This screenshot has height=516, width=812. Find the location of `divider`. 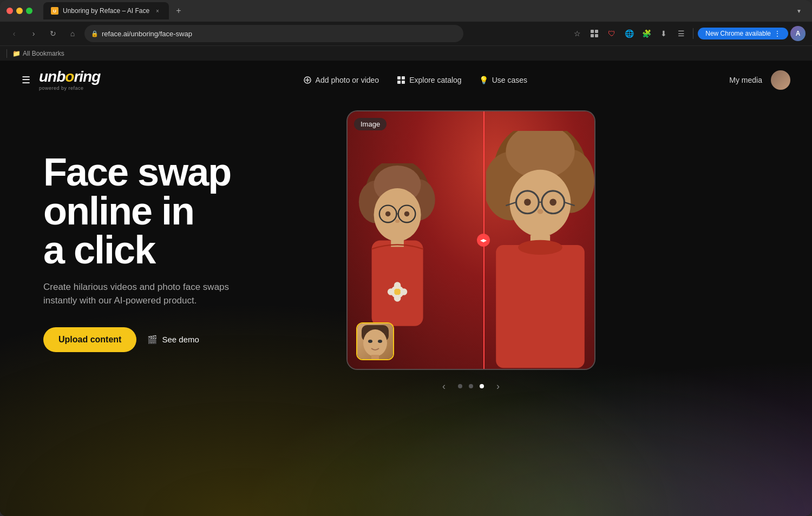

divider is located at coordinates (693, 34).